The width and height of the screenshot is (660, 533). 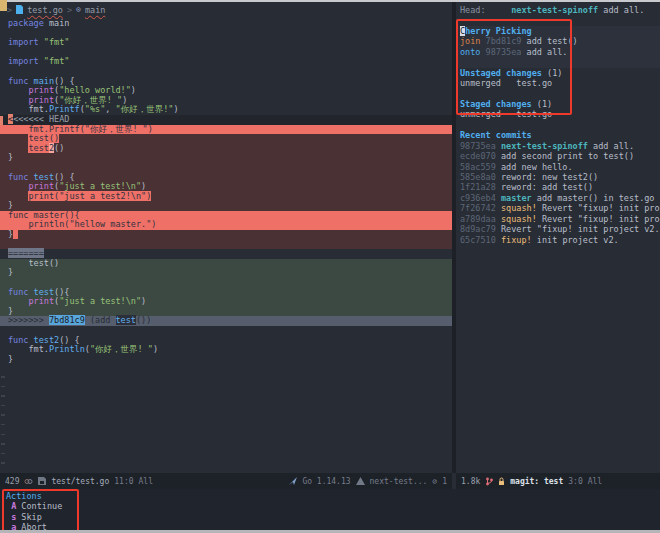 What do you see at coordinates (473, 41) in the screenshot?
I see `text-segment: join` at bounding box center [473, 41].